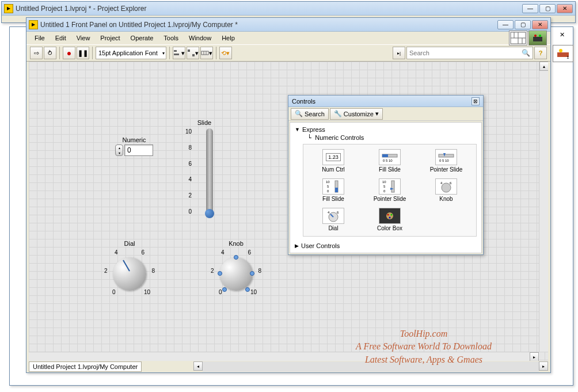 Image resolution: width=578 pixels, height=392 pixels. What do you see at coordinates (476, 101) in the screenshot?
I see `palette-pin-button: ⊠` at bounding box center [476, 101].